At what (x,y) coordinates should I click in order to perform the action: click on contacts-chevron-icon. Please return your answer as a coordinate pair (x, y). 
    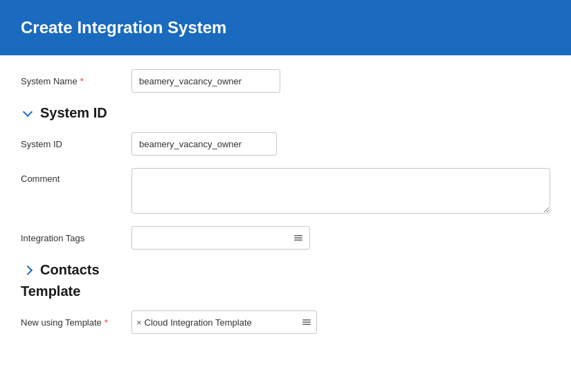
    Looking at the image, I should click on (28, 270).